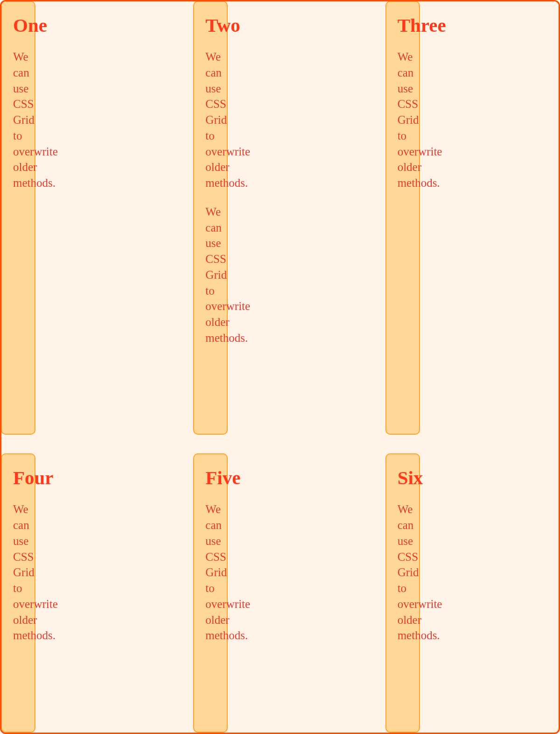 The image size is (560, 734). I want to click on card-title: Six, so click(403, 478).